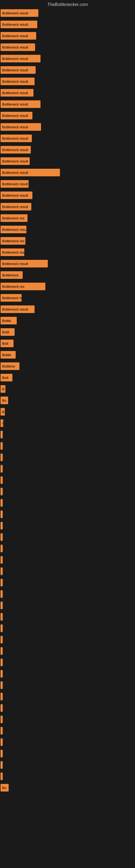 The image size is (135, 868). I want to click on result-bar: Bottle, so click(9, 321).